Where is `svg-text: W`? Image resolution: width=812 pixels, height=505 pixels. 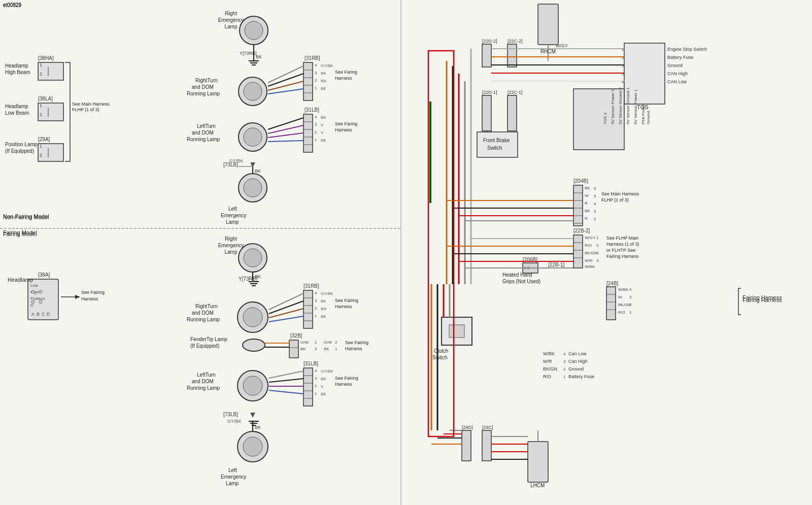 svg-text: W is located at coordinates (587, 196).